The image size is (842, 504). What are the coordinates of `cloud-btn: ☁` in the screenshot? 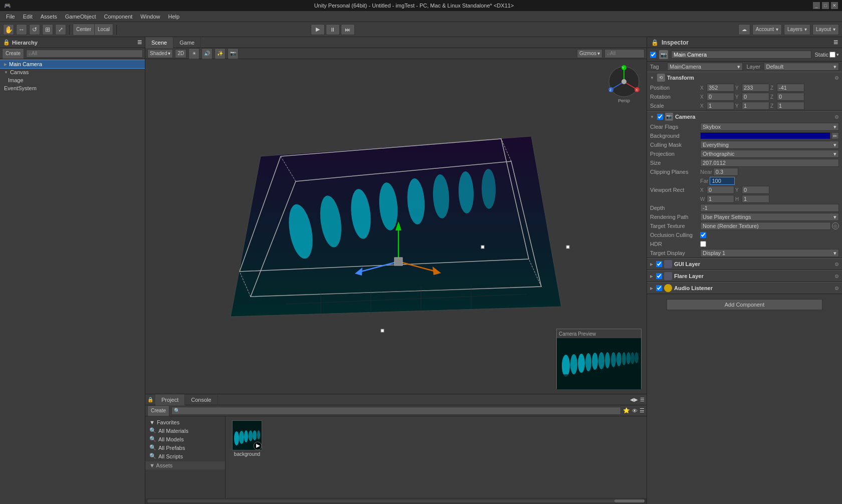 It's located at (744, 30).